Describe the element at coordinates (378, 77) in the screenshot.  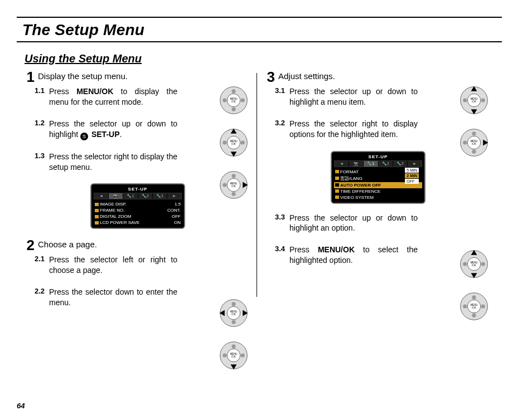
I see `step-3: 3 Adjust settings.` at that location.